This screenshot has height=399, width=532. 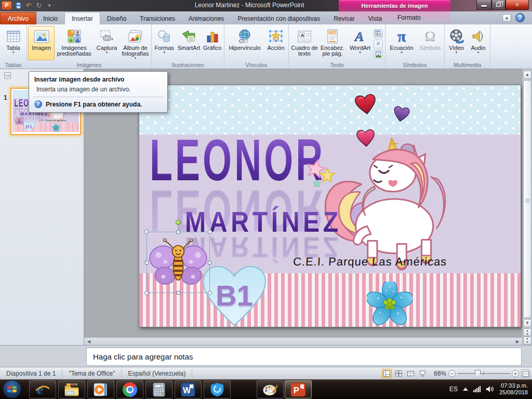 I want to click on screenshot-button: Captura, so click(x=107, y=43).